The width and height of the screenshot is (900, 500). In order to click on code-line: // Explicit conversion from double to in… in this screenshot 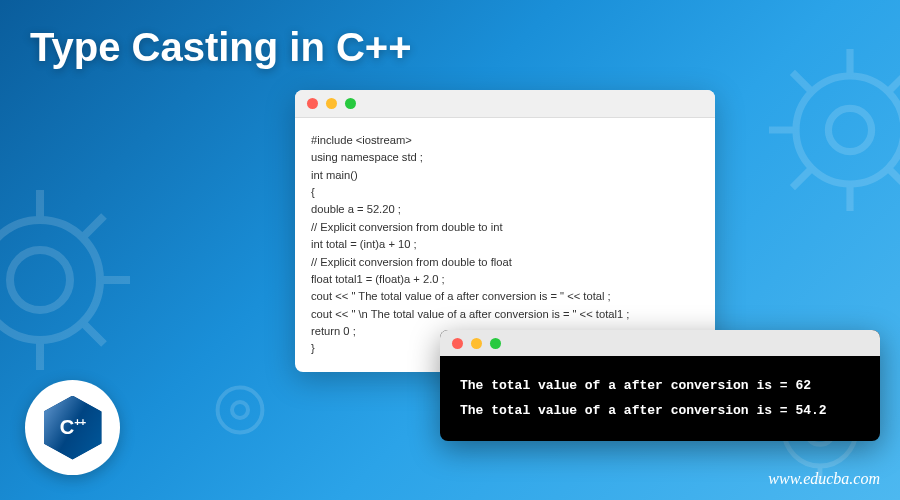, I will do `click(505, 228)`.